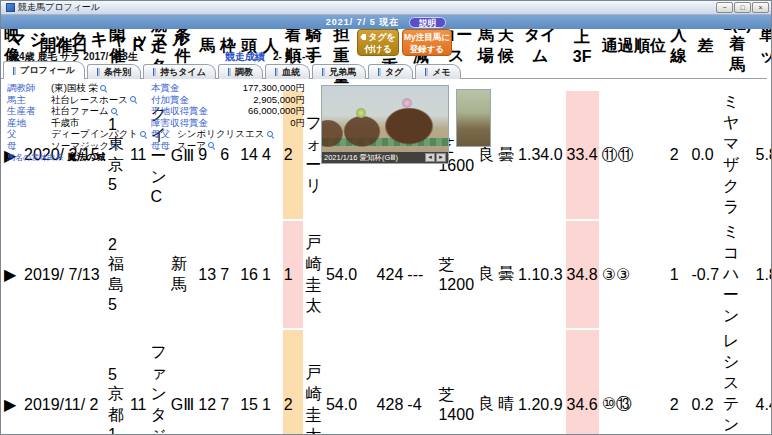 This screenshot has width=772, height=435. What do you see at coordinates (29, 146) in the screenshot?
I see `profile-label: 母` at bounding box center [29, 146].